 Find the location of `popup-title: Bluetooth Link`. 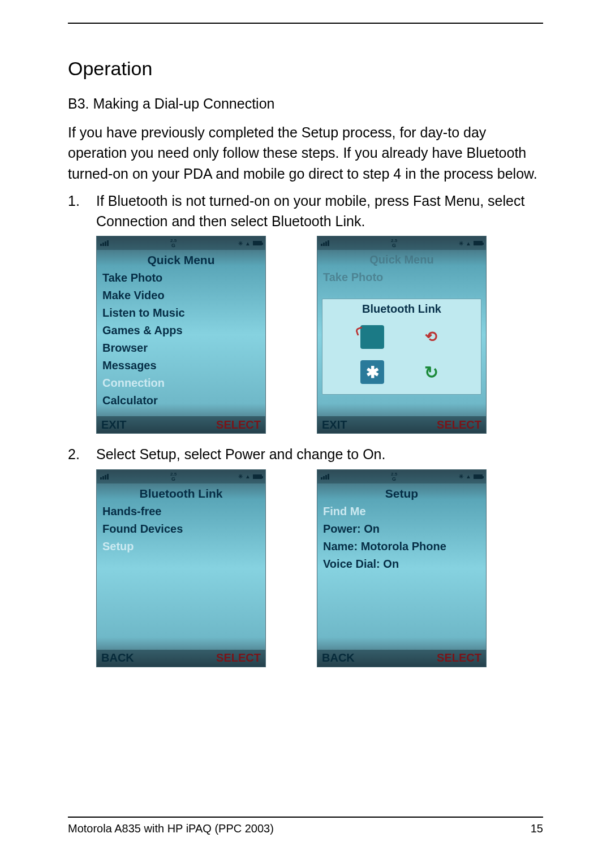

popup-title: Bluetooth Link is located at coordinates (402, 309).